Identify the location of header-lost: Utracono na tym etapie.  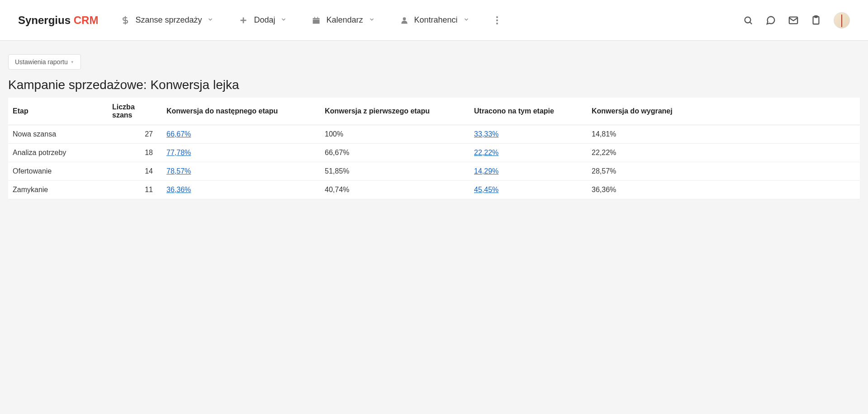
(528, 111).